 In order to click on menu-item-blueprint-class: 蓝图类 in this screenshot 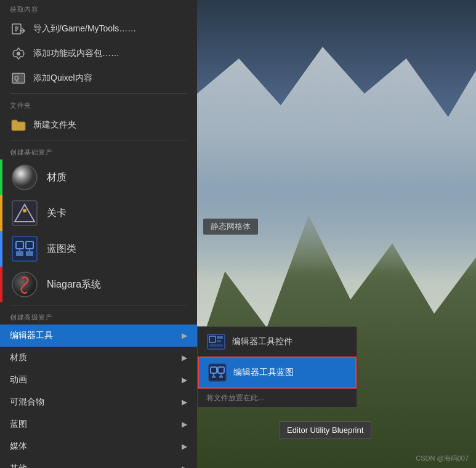, I will do `click(99, 249)`.